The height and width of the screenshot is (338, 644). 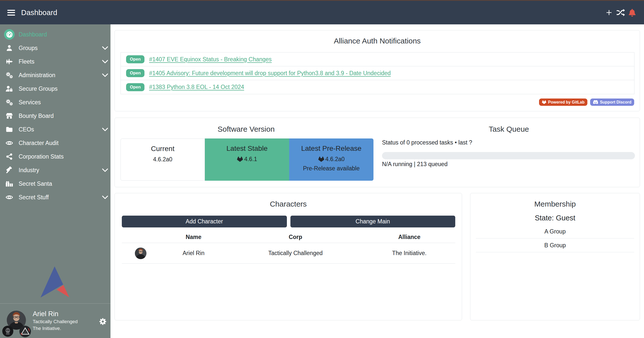 I want to click on prerelease-note: Pre-Release available, so click(x=331, y=168).